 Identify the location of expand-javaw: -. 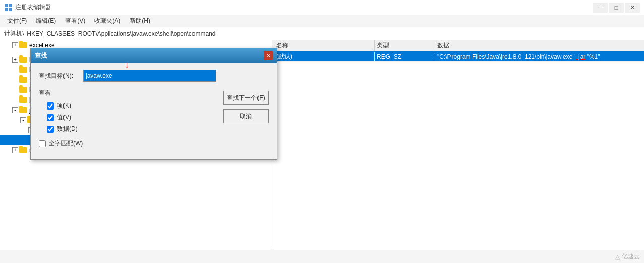
(15, 110).